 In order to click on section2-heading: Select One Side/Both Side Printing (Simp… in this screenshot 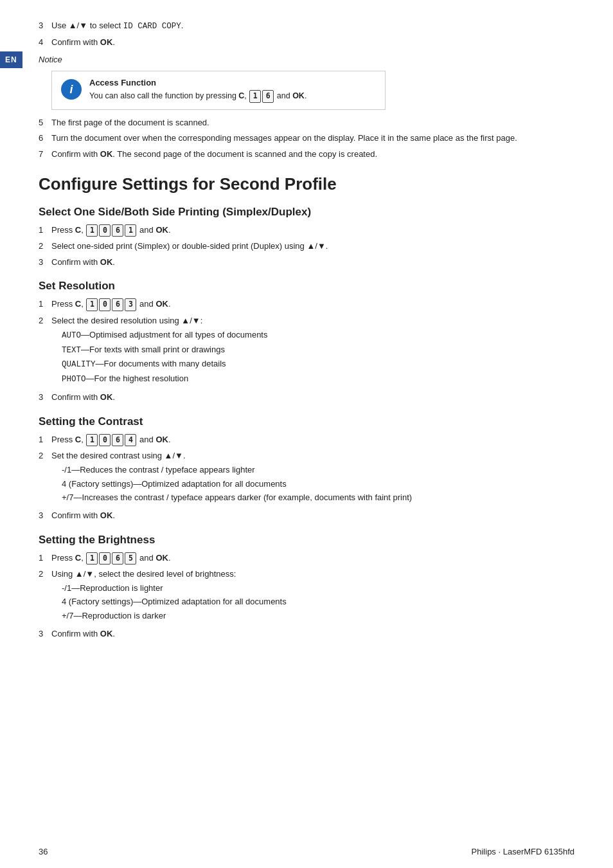, I will do `click(306, 212)`.